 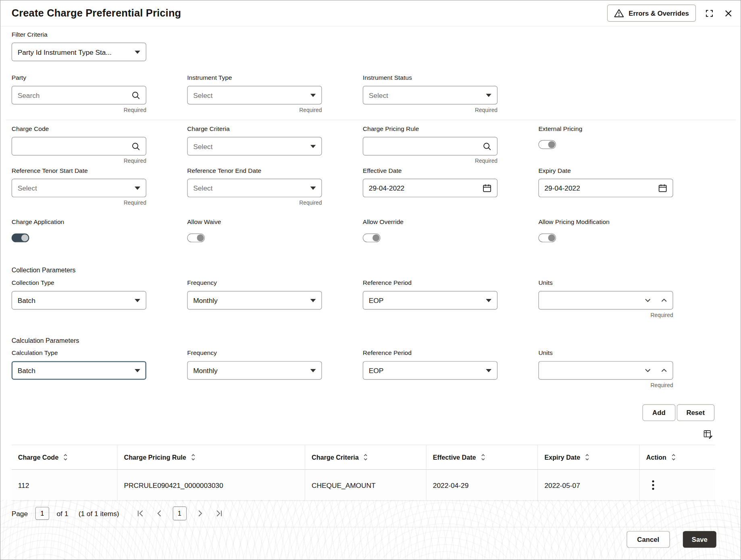 What do you see at coordinates (371, 513) in the screenshot?
I see `pagination-bar: Page of 1 (1 of 1 items) 1` at bounding box center [371, 513].